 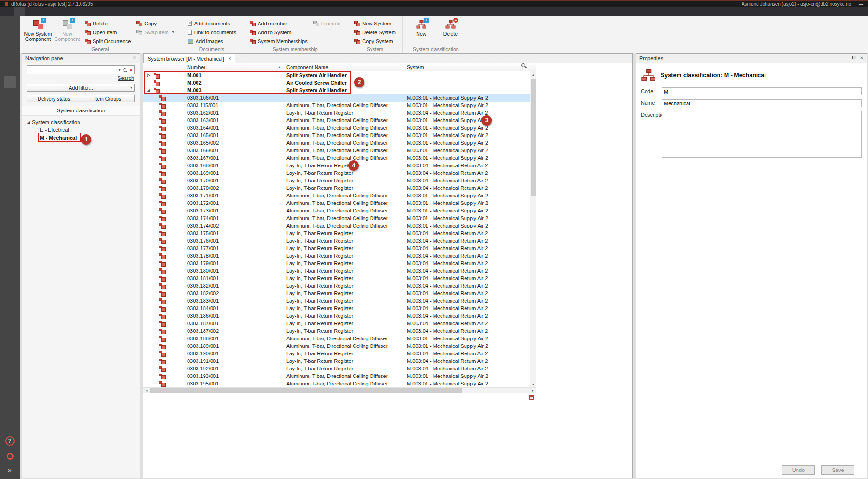 I want to click on systems-module-icon, so click(x=10, y=82).